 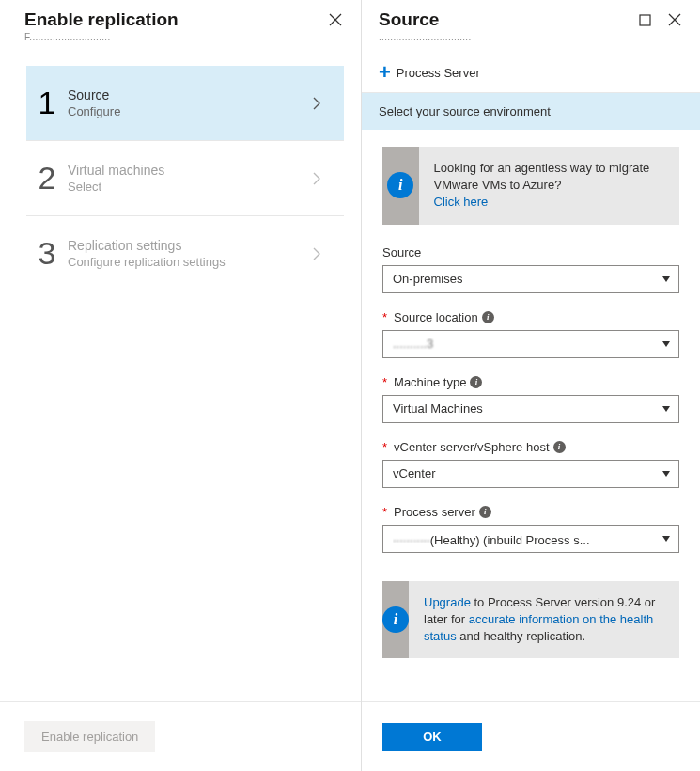 I want to click on field-source-location: * Source location i ..........3, so click(x=531, y=335).